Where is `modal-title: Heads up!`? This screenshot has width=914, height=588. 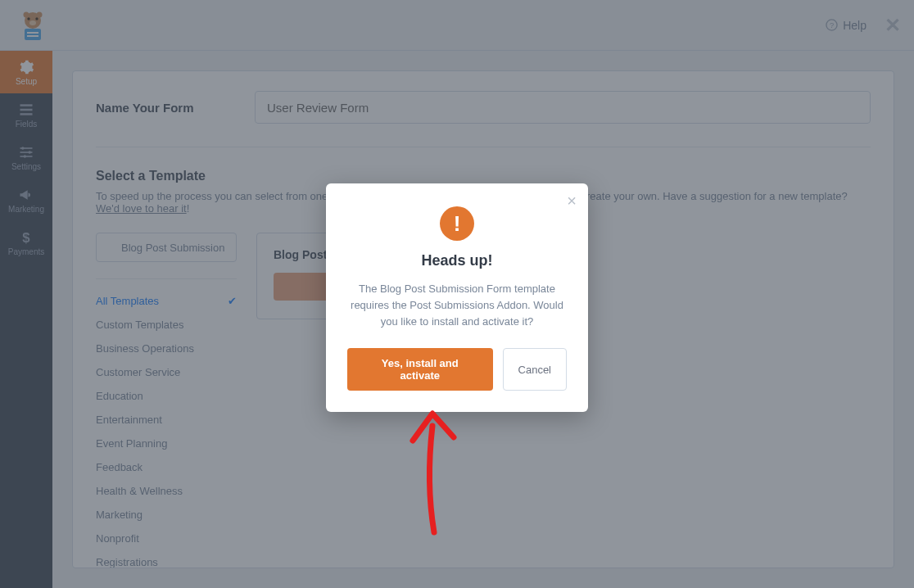 modal-title: Heads up! is located at coordinates (457, 260).